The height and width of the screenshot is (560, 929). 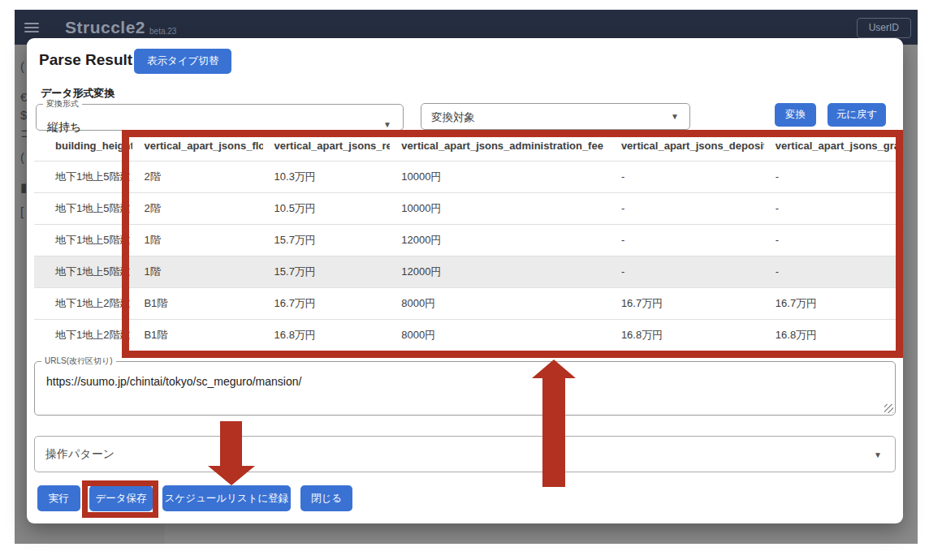 I want to click on run-button: 実行, so click(x=58, y=498).